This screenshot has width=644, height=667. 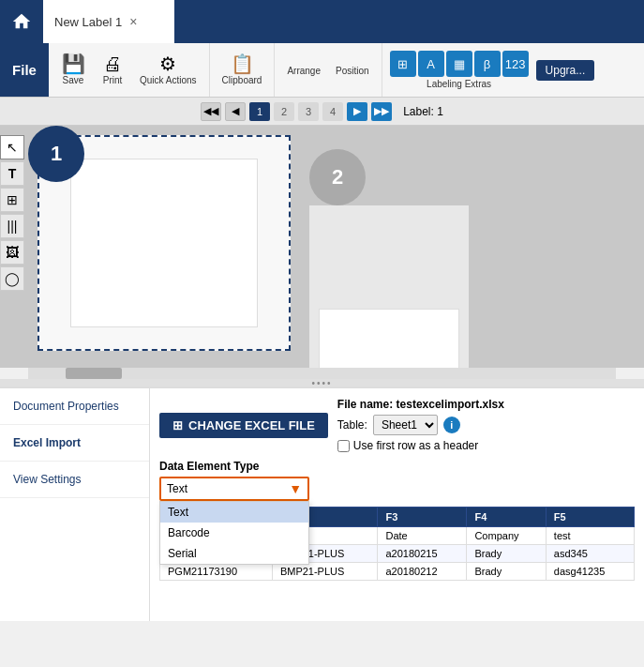 I want to click on data-element-type-label: Data Element Type, so click(x=397, y=466).